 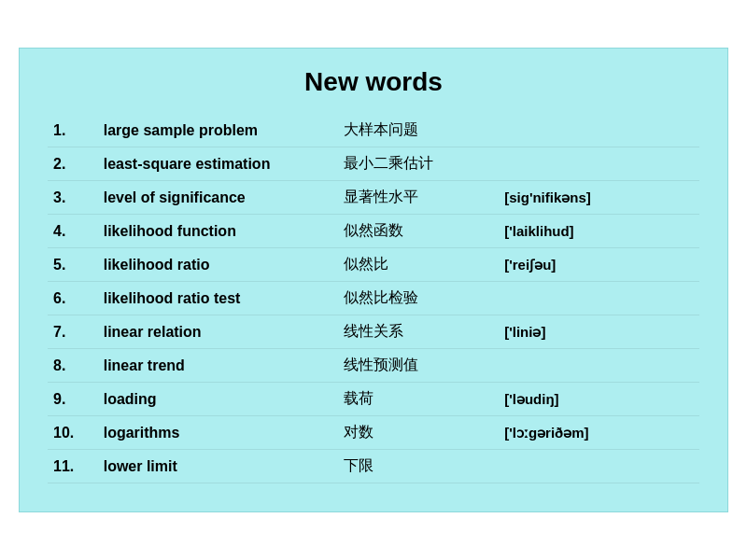 What do you see at coordinates (218, 265) in the screenshot?
I see `word-english: likelihood ratio` at bounding box center [218, 265].